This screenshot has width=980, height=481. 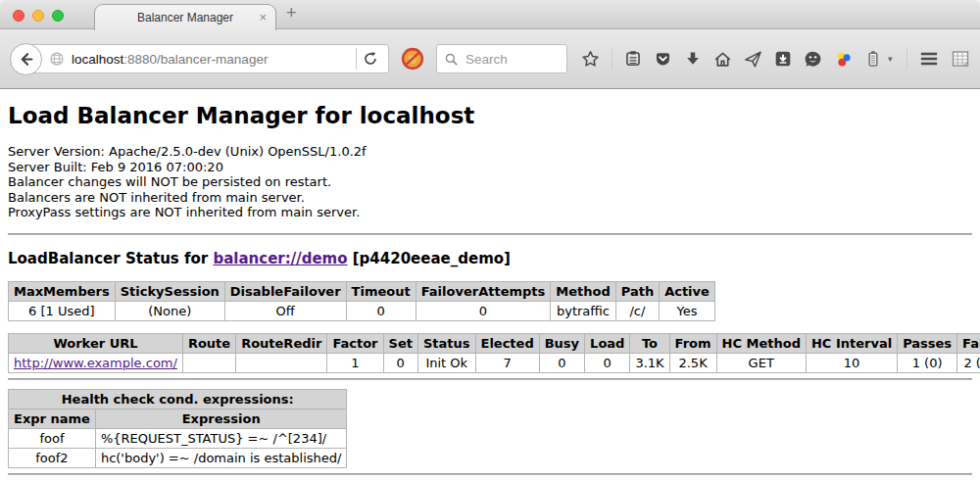 I want to click on worker-td: GET, so click(x=760, y=362).